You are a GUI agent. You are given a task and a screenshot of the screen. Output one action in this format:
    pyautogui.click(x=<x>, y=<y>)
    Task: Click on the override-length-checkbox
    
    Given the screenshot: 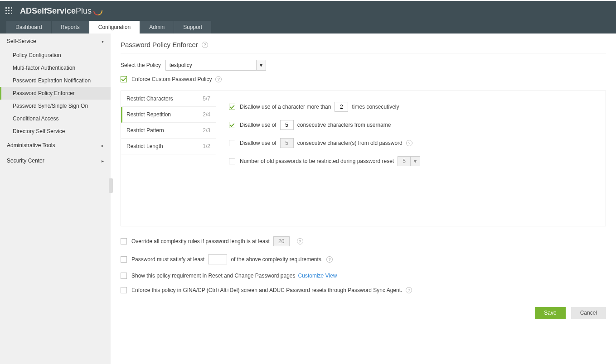 What is the action you would take?
    pyautogui.click(x=124, y=241)
    